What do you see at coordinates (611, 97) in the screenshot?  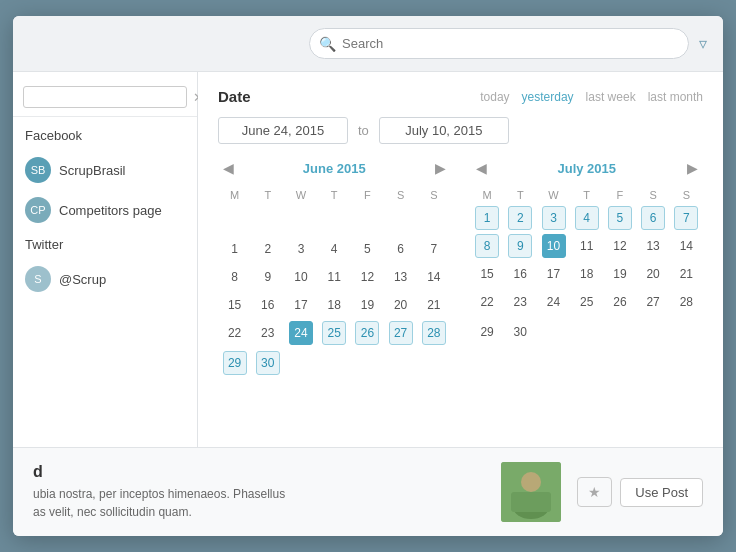 I see `quick-link-last-week: last week` at bounding box center [611, 97].